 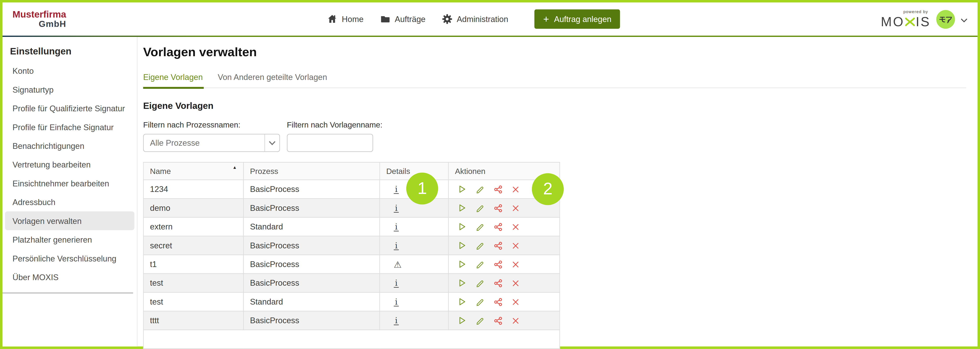 What do you see at coordinates (352, 208) in the screenshot?
I see `table-row: demo BasicProcess i` at bounding box center [352, 208].